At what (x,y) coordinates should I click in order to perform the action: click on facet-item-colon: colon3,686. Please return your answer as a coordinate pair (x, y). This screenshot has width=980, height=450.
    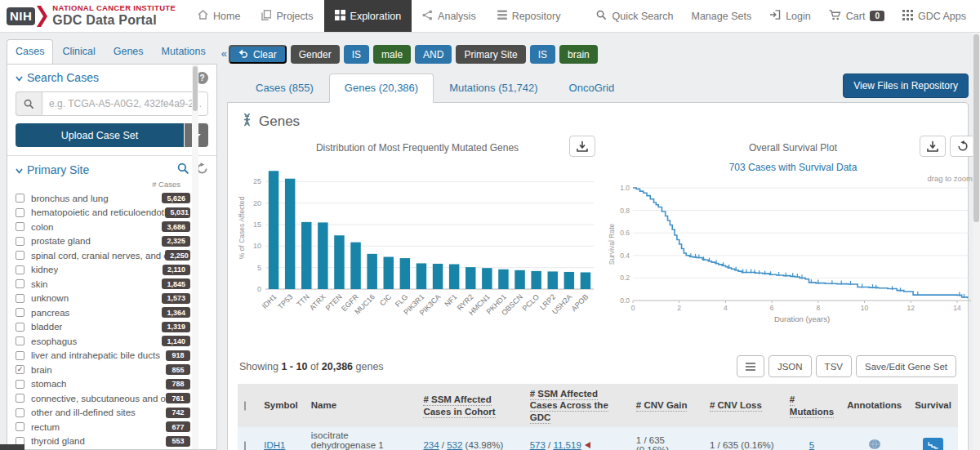
    Looking at the image, I should click on (112, 227).